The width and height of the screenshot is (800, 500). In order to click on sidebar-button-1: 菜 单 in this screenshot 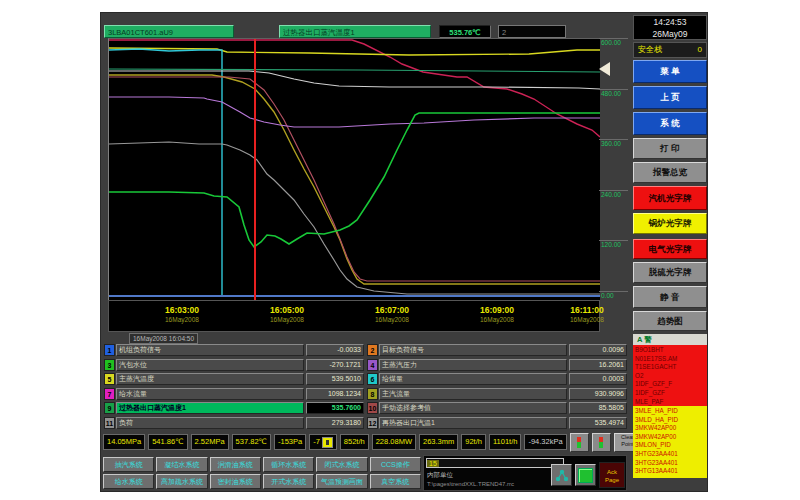, I will do `click(670, 72)`.